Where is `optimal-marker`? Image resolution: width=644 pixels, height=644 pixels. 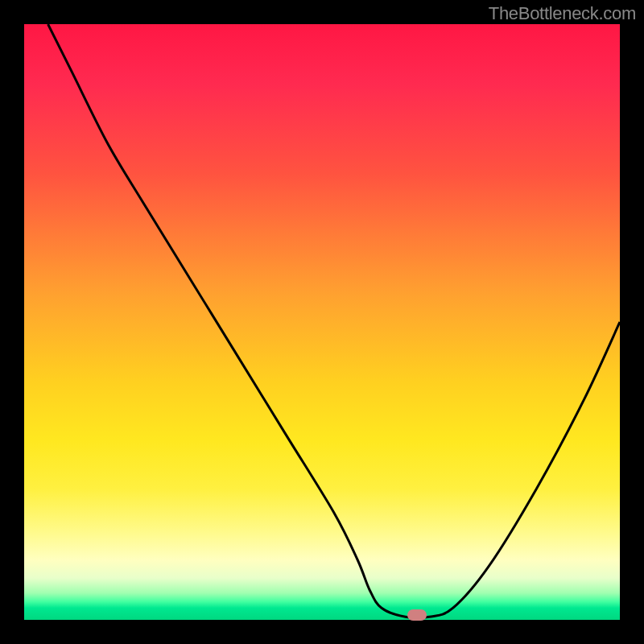 optimal-marker is located at coordinates (417, 615).